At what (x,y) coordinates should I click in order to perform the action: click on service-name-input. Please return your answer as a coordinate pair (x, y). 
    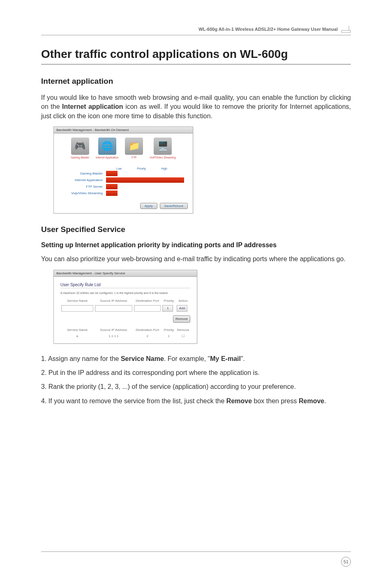
    Looking at the image, I should click on (77, 308).